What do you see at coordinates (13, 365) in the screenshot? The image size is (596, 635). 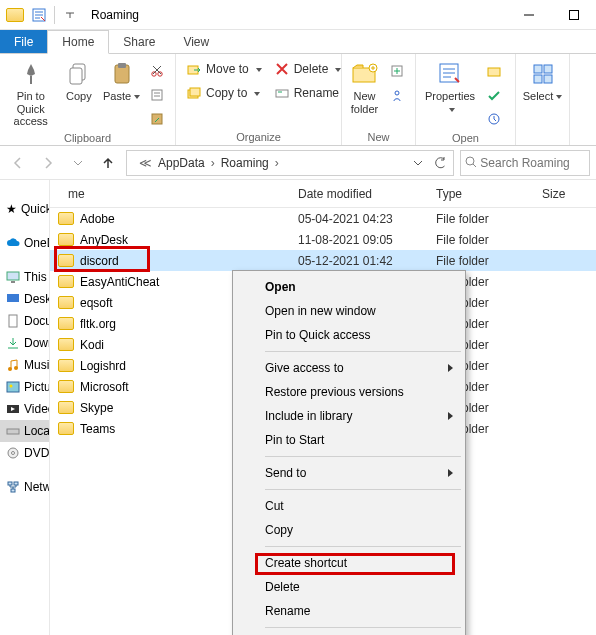 I see `music-icon` at bounding box center [13, 365].